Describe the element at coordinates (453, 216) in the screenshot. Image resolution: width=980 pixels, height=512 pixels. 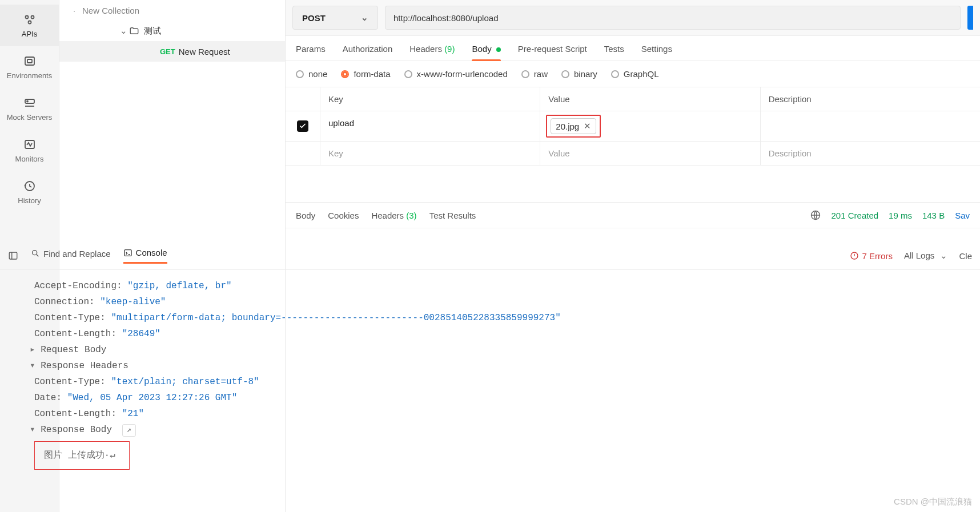
I see `resp-tab-tests: Test Results` at that location.